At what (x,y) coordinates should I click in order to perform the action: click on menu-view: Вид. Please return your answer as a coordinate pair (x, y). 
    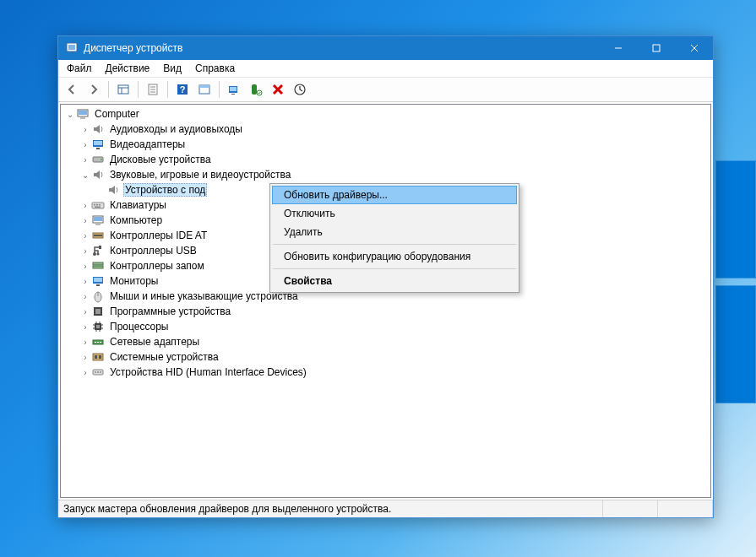
    Looking at the image, I should click on (172, 68).